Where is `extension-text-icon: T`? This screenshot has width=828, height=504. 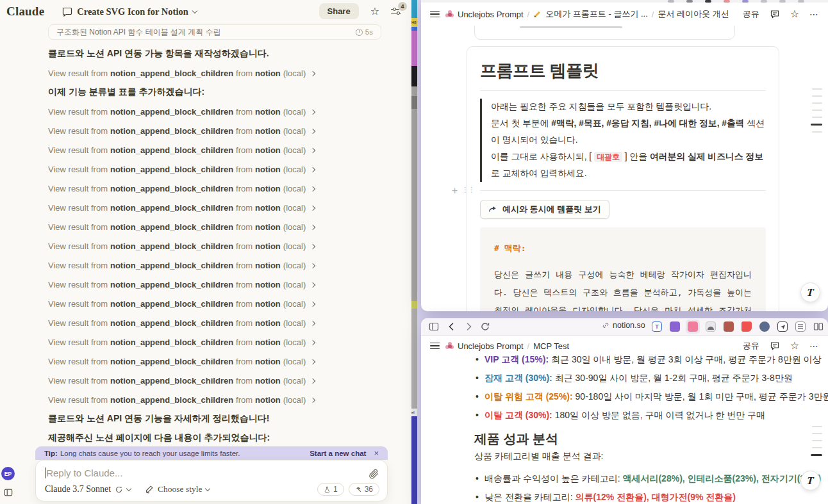
extension-text-icon: T is located at coordinates (657, 327).